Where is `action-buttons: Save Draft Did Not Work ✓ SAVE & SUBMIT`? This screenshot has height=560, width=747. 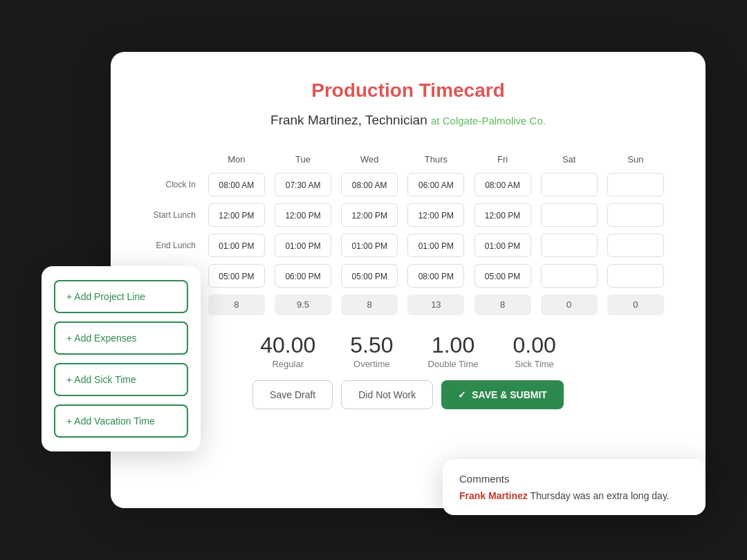 action-buttons: Save Draft Did Not Work ✓ SAVE & SUBMIT is located at coordinates (408, 395).